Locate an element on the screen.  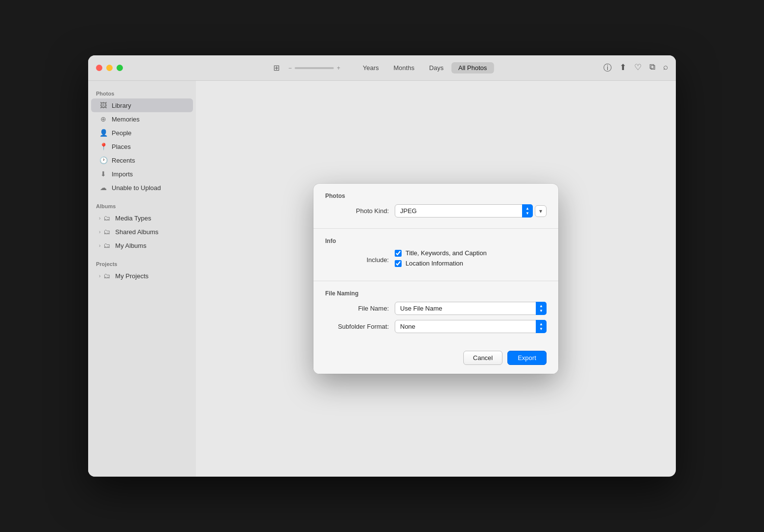
traffic-lights is located at coordinates (110, 68).